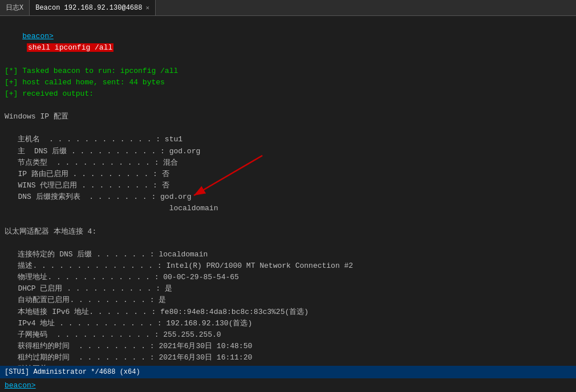 The image size is (576, 392). What do you see at coordinates (288, 300) in the screenshot?
I see `terminal-line: 自动配置已启用. . . . . . . . . : 是` at bounding box center [288, 300].